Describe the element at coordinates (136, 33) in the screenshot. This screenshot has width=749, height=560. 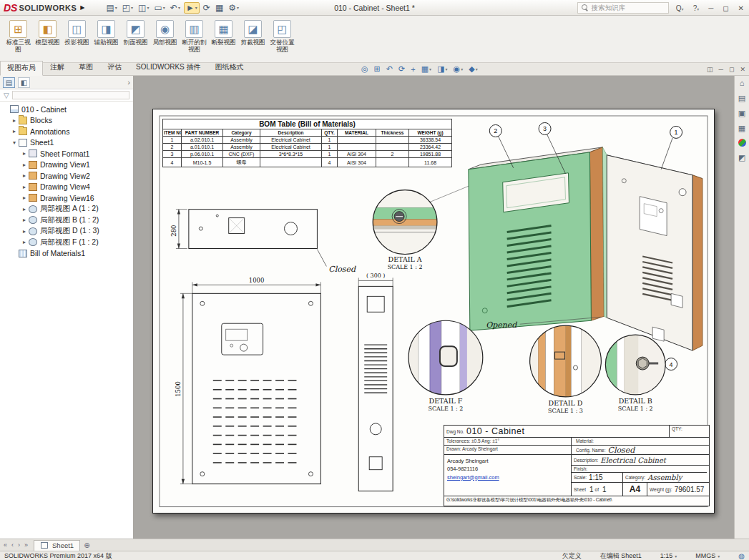
I see `section-view-button: ◩剖面视图` at that location.